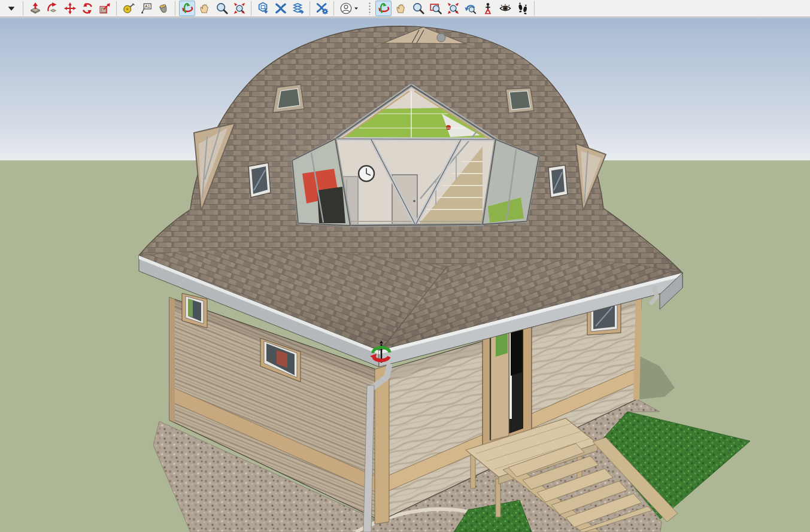 The width and height of the screenshot is (810, 532). What do you see at coordinates (35, 8) in the screenshot?
I see `push-pull-tool` at bounding box center [35, 8].